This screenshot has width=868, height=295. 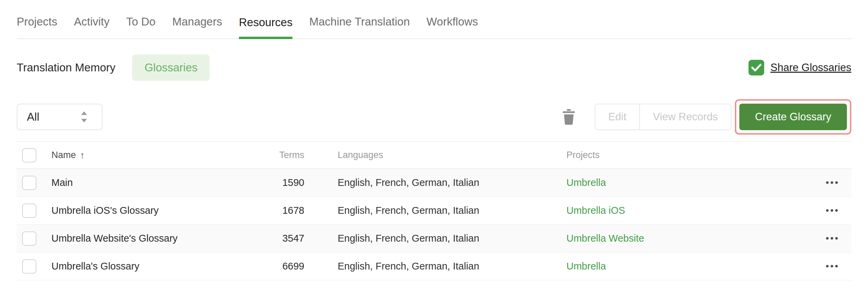 I want to click on glossaries-toolbar: All Edit View Records Create Glossary, so click(x=434, y=117).